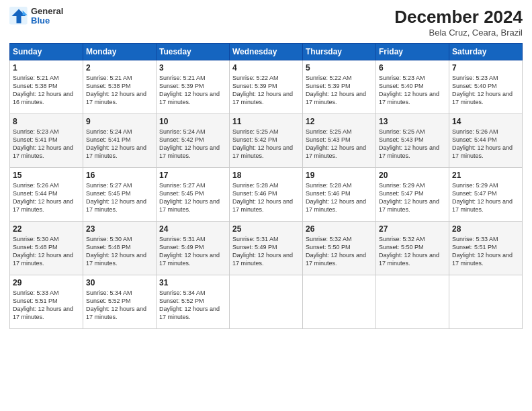 Image resolution: width=532 pixels, height=411 pixels. Describe the element at coordinates (193, 141) in the screenshot. I see `calendar-cell: 10Sunrise: 5:24 AMSunset: 5:42 PMDayligh…` at that location.